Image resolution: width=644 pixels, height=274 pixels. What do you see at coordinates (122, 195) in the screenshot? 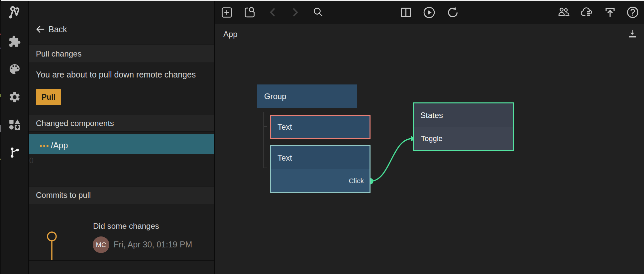
I see `commits-to-pull-header: Commits to pull` at bounding box center [122, 195].